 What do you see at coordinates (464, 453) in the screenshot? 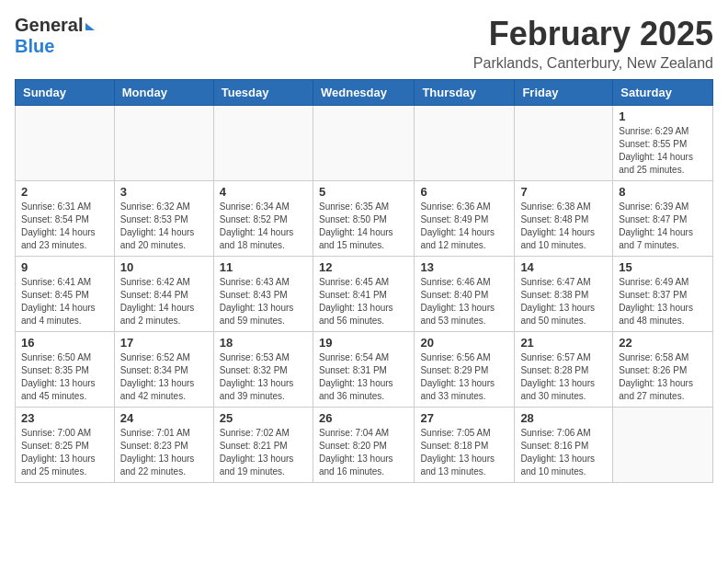
I see `day-info: Sunrise: 7:05 AM Sunset: 8:18 PM Dayligh…` at bounding box center [464, 453].